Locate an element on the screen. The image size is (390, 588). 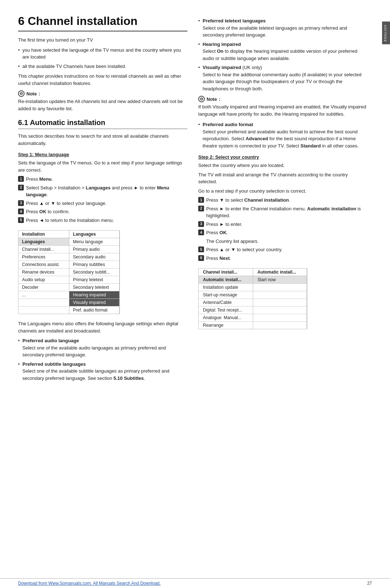
note-2-title: Note is located at coordinates (212, 99).